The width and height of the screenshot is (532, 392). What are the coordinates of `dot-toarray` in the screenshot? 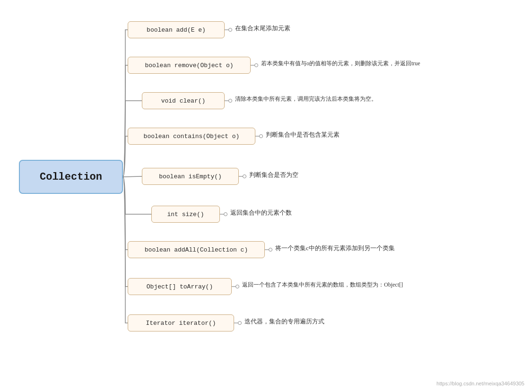 It's located at (237, 287).